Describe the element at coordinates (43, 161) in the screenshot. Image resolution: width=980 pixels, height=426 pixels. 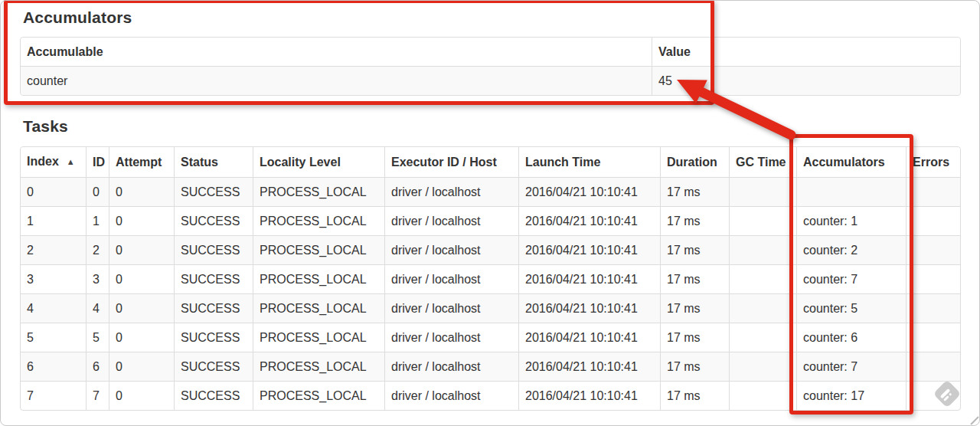
I see `column-header-index-label: Index` at that location.